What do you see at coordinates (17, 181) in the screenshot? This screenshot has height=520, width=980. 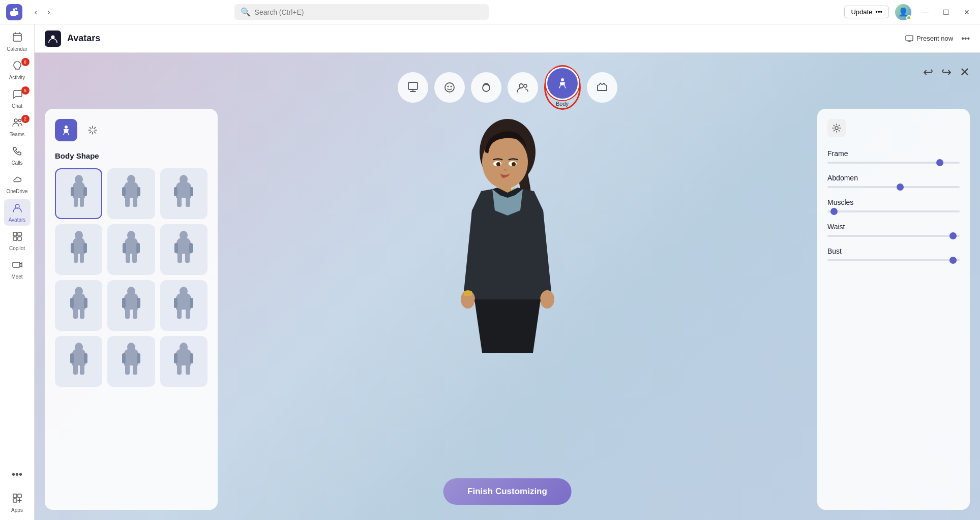 I see `onedrive-icon` at bounding box center [17, 181].